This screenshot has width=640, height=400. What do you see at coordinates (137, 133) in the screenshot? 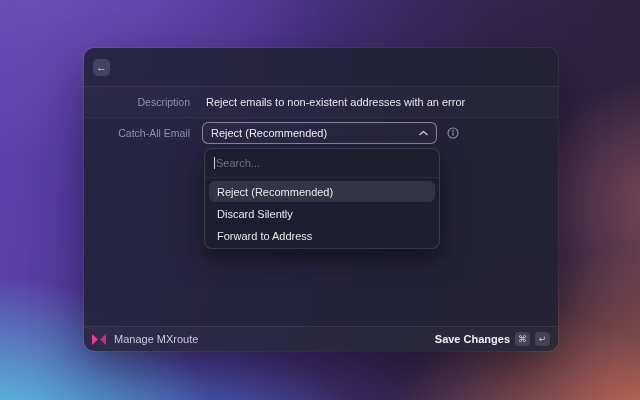
I see `catch-all-label: Catch-All Email` at bounding box center [137, 133].